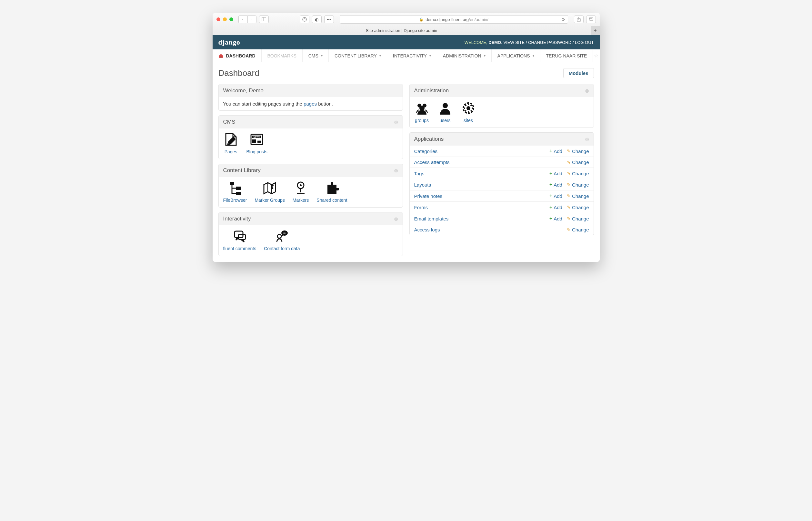 This screenshot has width=812, height=521. What do you see at coordinates (556, 219) in the screenshot?
I see `add-email-templates-link: Add` at bounding box center [556, 219].